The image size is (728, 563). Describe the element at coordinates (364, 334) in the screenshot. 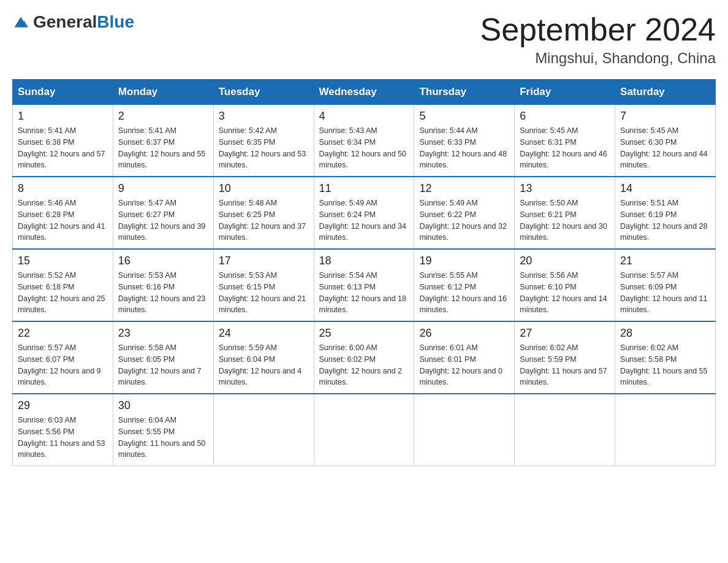

I see `day-number: 25` at that location.